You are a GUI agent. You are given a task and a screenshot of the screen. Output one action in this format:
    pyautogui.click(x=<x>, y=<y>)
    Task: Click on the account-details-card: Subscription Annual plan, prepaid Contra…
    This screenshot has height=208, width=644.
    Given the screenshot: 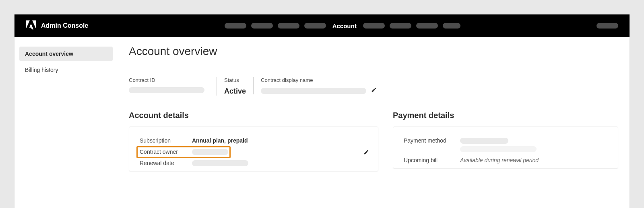 What is the action you would take?
    pyautogui.click(x=254, y=149)
    